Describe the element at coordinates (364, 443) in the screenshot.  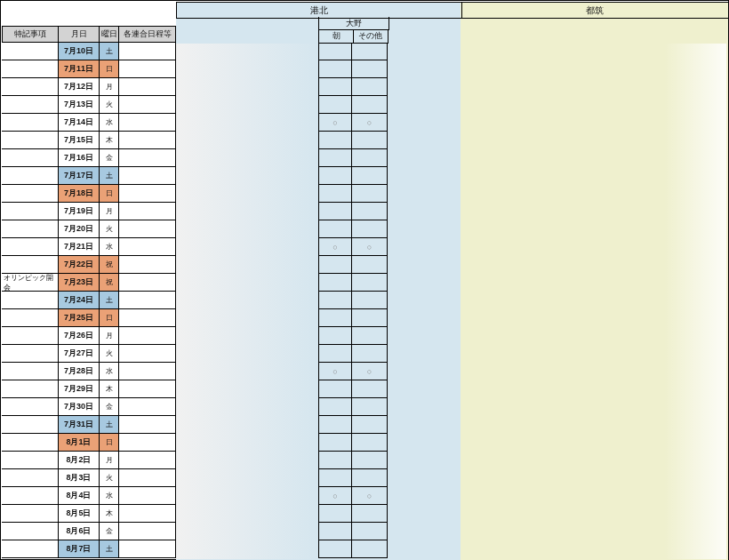
I see `table-row: 8月1日日` at that location.